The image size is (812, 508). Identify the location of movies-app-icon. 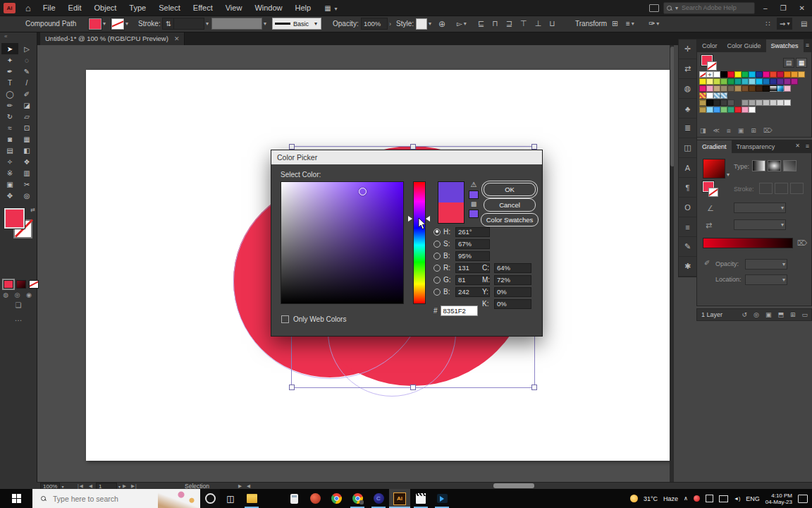
(421, 498).